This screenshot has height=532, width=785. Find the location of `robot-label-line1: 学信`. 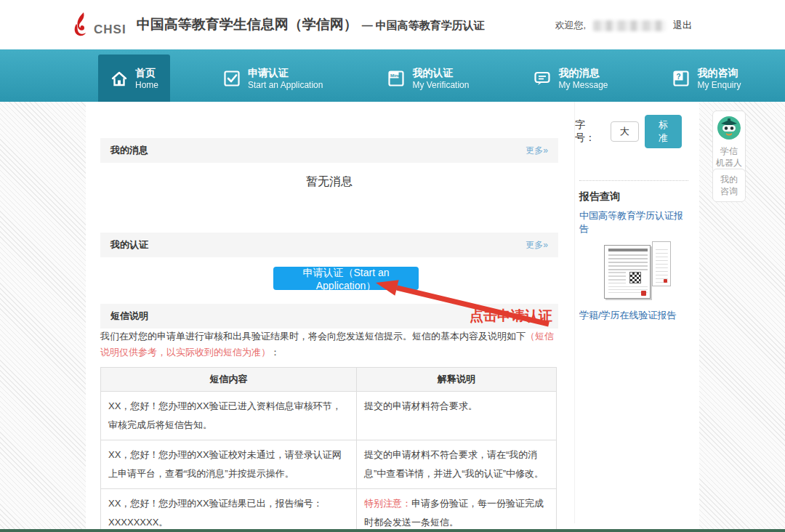

robot-label-line1: 学信 is located at coordinates (729, 151).